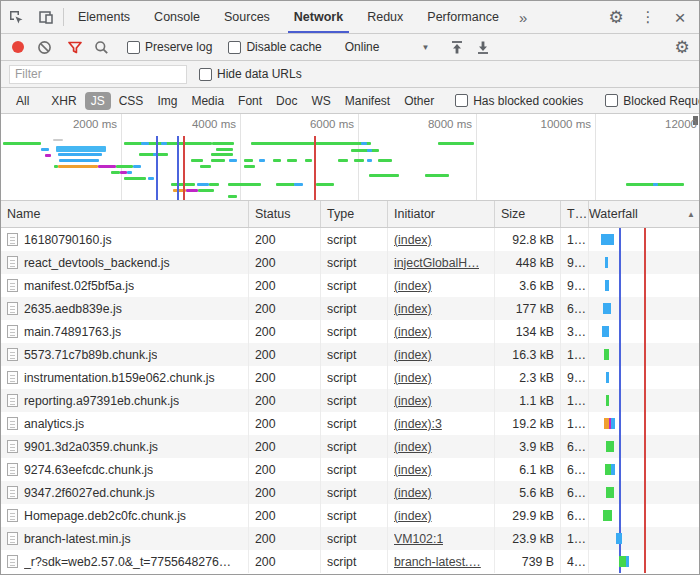 The width and height of the screenshot is (700, 575). Describe the element at coordinates (208, 101) in the screenshot. I see `filter-pill-media: Media` at that location.